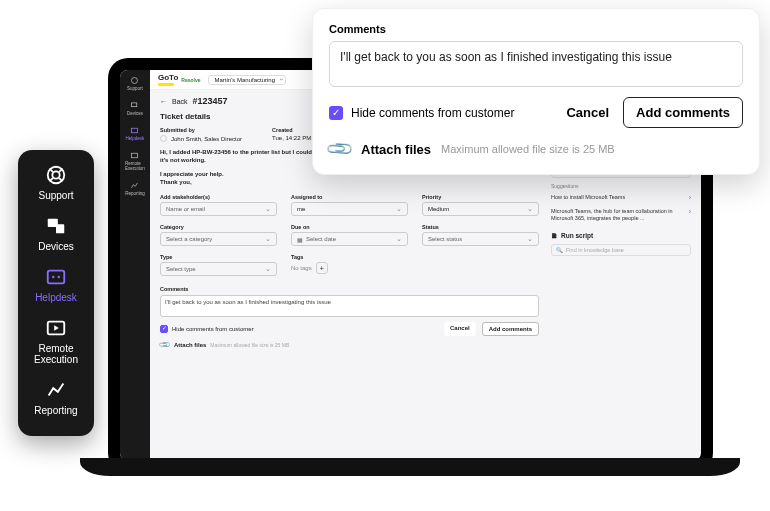 Image resolution: width=770 pixels, height=511 pixels. I want to click on nav-devices-label: Devices, so click(56, 246).